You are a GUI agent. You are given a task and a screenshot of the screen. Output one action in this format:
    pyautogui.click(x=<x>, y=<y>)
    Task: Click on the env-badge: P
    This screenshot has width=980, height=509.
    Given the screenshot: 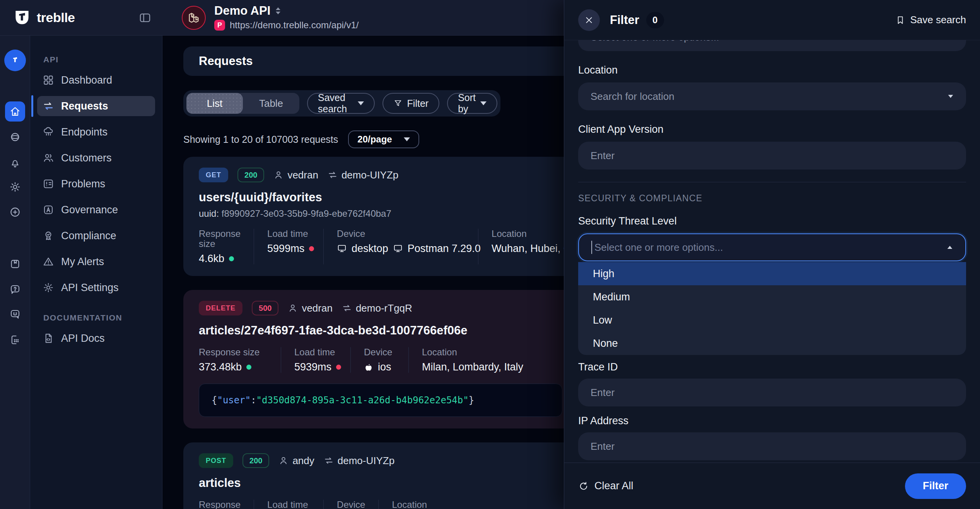 What is the action you would take?
    pyautogui.click(x=220, y=25)
    